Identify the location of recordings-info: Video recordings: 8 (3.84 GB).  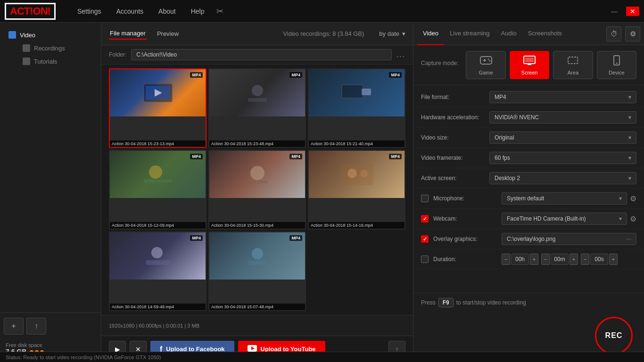
(324, 34).